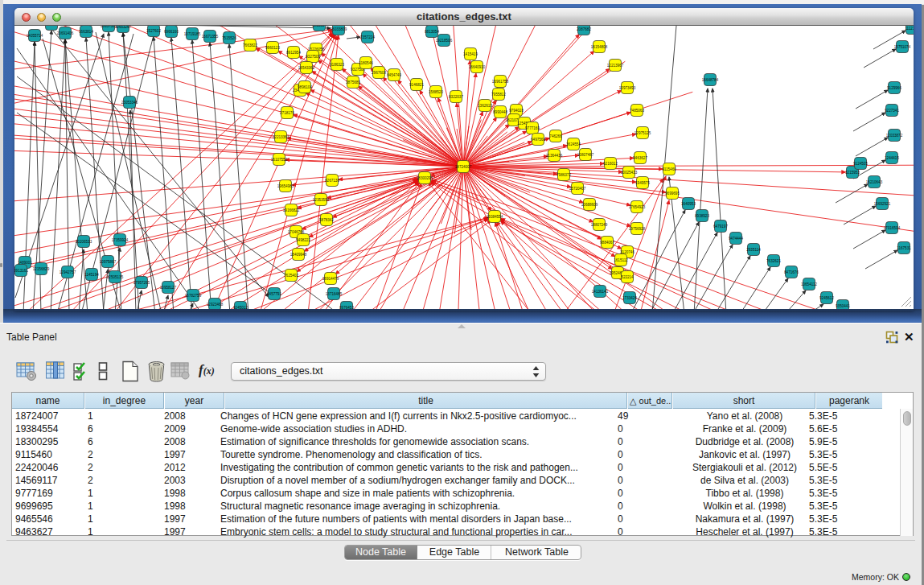  I want to click on svg-text: 8454749, so click(394, 76).